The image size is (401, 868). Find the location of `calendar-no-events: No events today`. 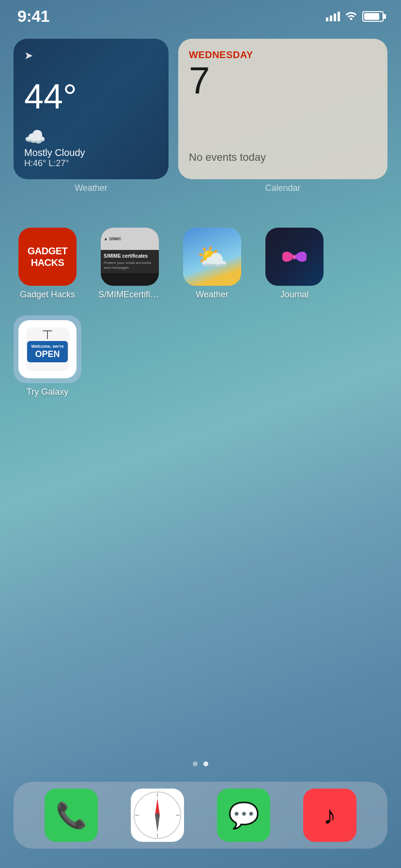

calendar-no-events: No events today is located at coordinates (283, 160).